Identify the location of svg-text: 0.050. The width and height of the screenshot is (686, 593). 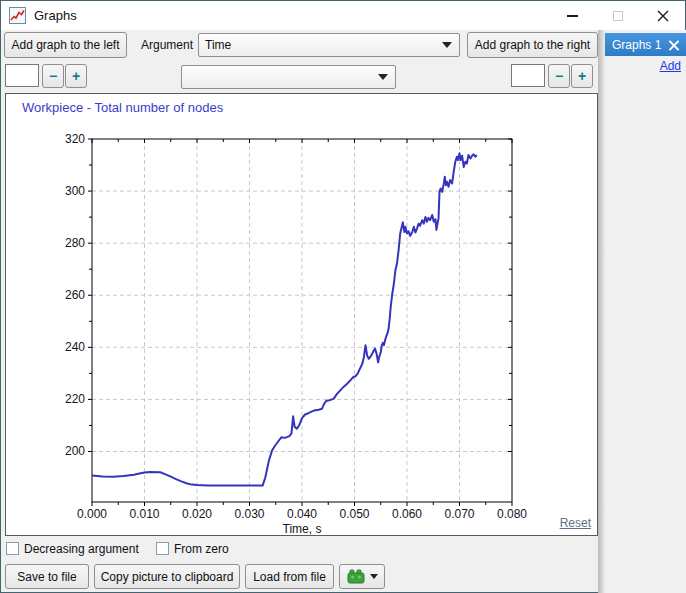
(354, 514).